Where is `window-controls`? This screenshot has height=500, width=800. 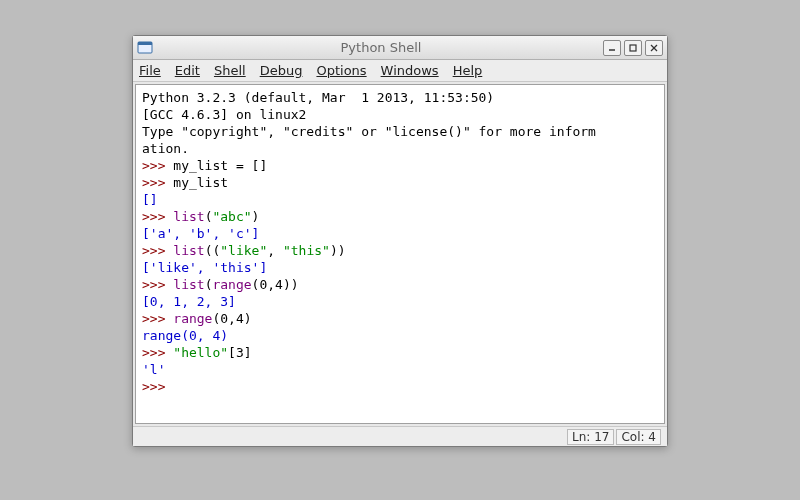
window-controls is located at coordinates (633, 48).